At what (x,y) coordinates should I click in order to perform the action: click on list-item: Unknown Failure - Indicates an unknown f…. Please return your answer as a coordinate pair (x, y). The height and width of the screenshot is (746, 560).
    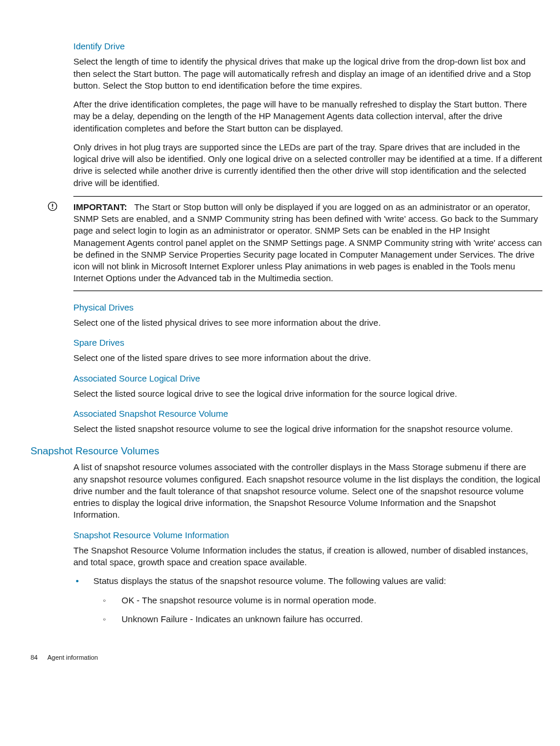
    Looking at the image, I should click on (318, 619).